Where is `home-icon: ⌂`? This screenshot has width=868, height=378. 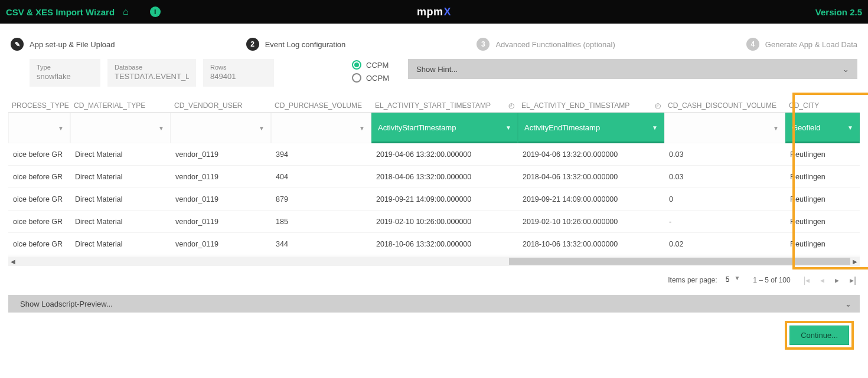 home-icon: ⌂ is located at coordinates (126, 12).